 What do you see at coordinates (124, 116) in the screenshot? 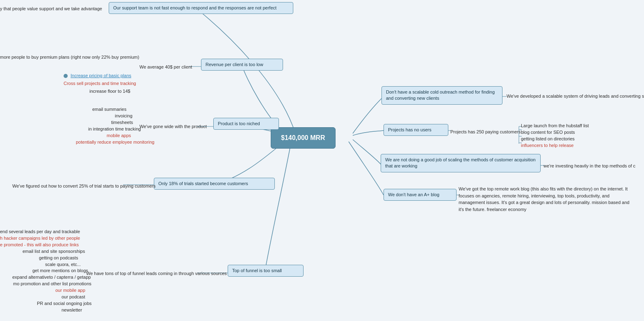
I see `invoicing-text: invoicing` at bounding box center [124, 116].